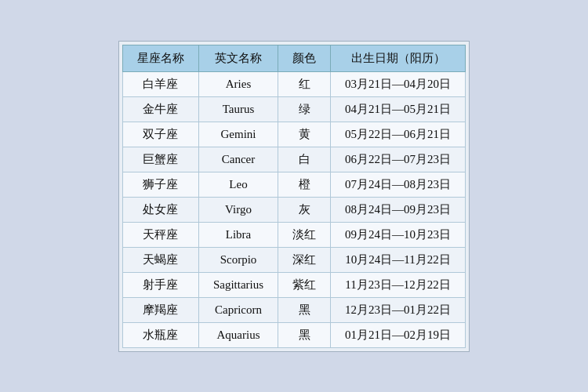 This screenshot has width=588, height=392. What do you see at coordinates (304, 159) in the screenshot?
I see `cell-color: 白` at bounding box center [304, 159].